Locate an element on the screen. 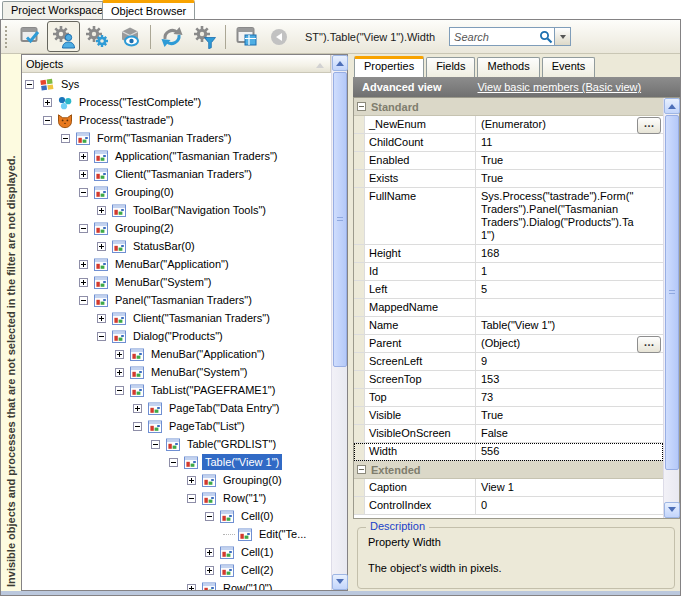 The width and height of the screenshot is (681, 596). tab-project-workspace: Project Workspace is located at coordinates (57, 10).